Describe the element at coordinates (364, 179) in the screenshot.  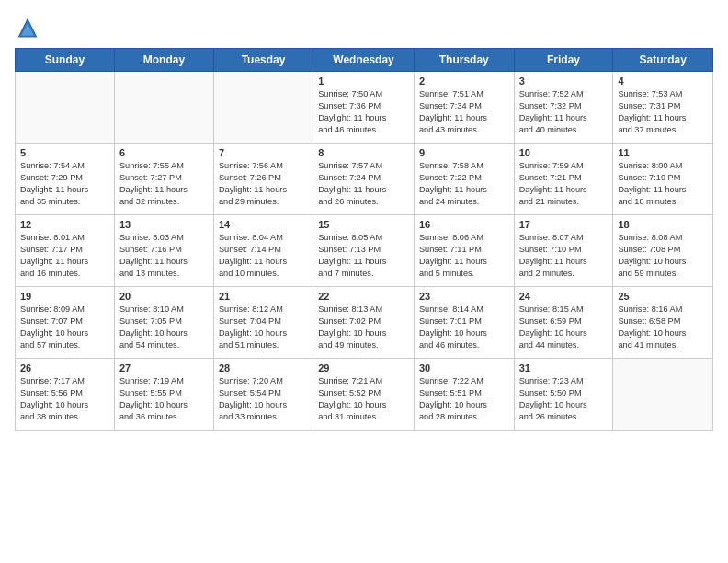
I see `calendar-cell: 8Sunrise: 7:57 AM Sunset: 7:24 PM Daylig…` at that location.